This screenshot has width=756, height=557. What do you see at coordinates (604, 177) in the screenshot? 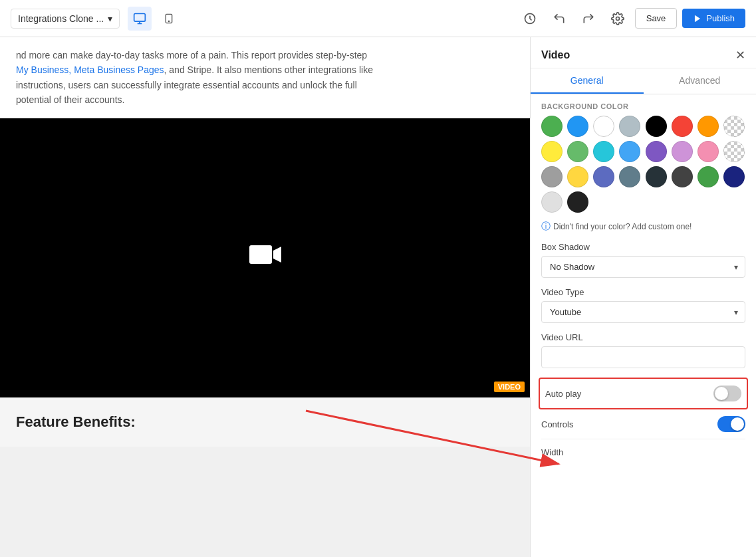
I see `color-swatch-indigo` at bounding box center [604, 177].